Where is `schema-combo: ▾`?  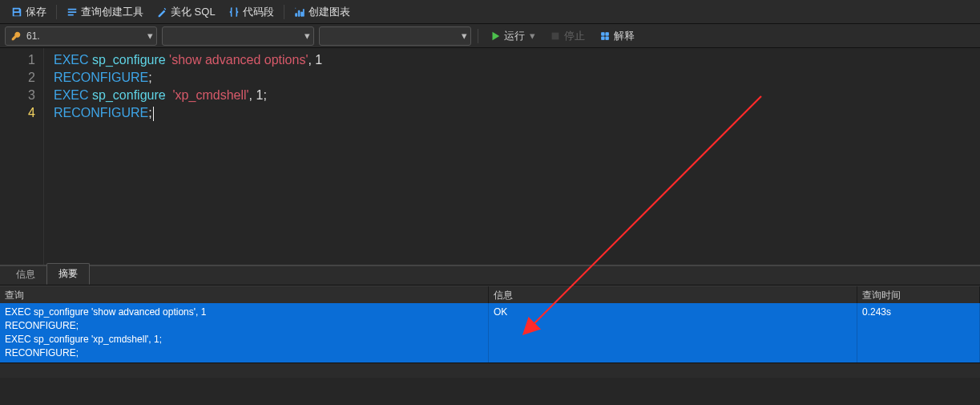 schema-combo: ▾ is located at coordinates (395, 36).